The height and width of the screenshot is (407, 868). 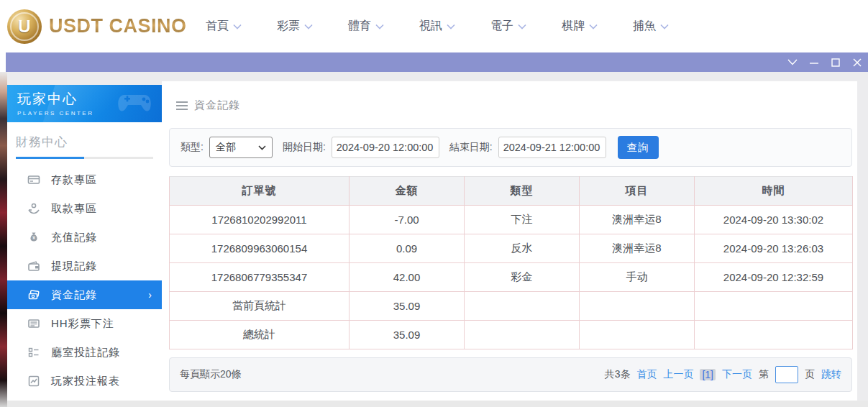 What do you see at coordinates (552, 147) in the screenshot?
I see `end-date-input` at bounding box center [552, 147].